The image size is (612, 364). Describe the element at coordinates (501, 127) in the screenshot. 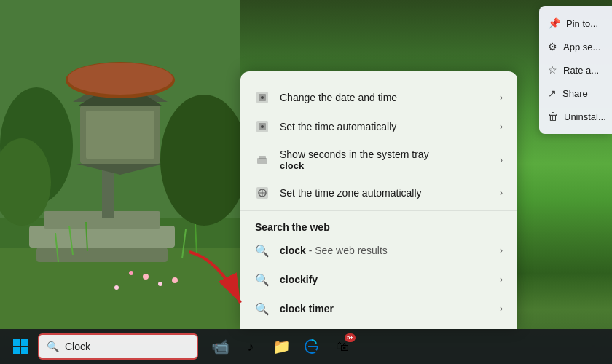

I see `chevron-icon-2: ›` at that location.